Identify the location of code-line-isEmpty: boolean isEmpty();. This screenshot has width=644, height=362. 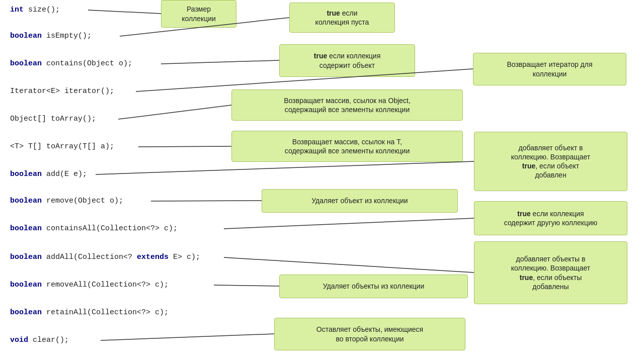
(51, 36).